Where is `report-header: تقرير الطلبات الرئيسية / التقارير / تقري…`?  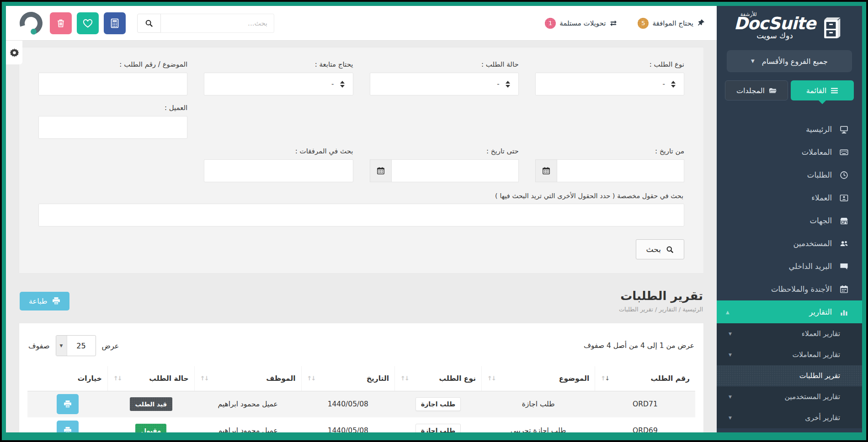 report-header: تقرير الطلبات الرئيسية / التقارير / تقري… is located at coordinates (361, 301).